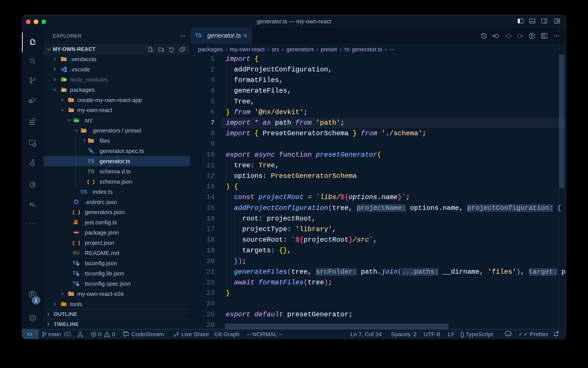  Describe the element at coordinates (65, 80) in the screenshot. I see `svg-text: JS` at that location.